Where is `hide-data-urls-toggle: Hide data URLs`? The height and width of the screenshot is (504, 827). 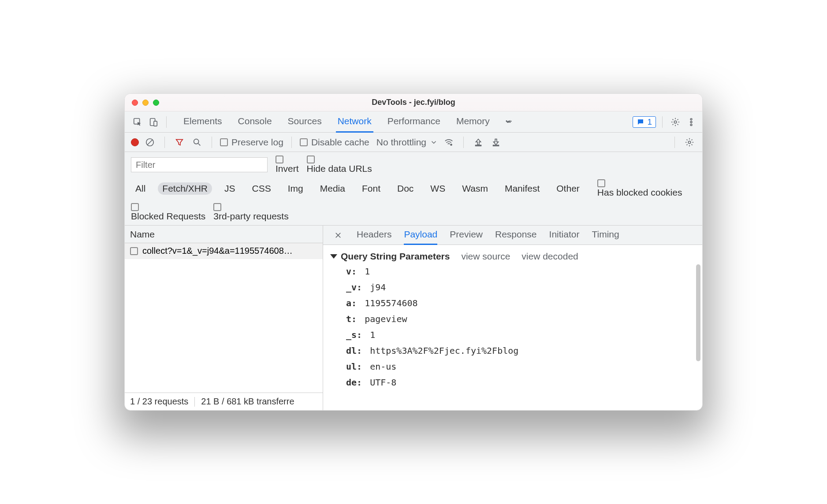 hide-data-urls-toggle: Hide data URLs is located at coordinates (339, 165).